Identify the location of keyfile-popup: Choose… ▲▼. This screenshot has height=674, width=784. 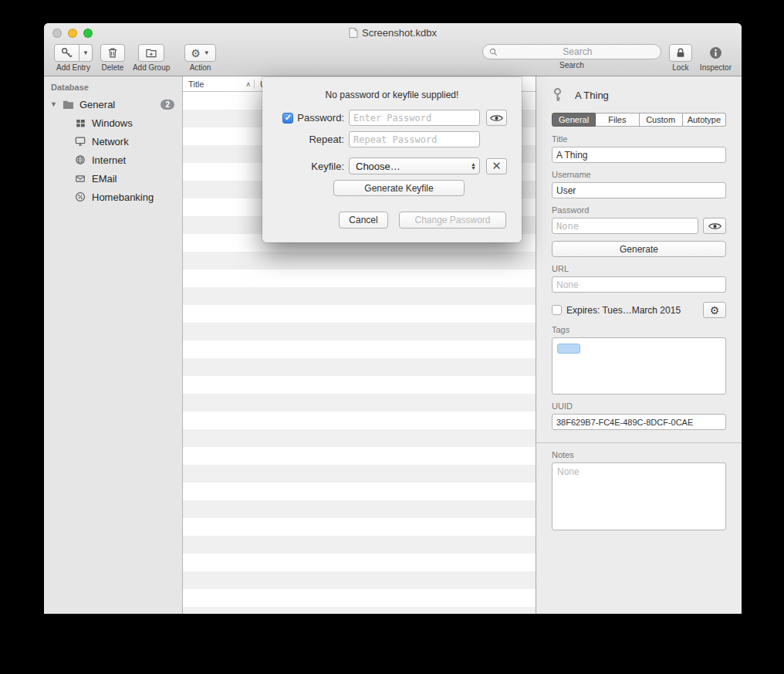
(414, 166).